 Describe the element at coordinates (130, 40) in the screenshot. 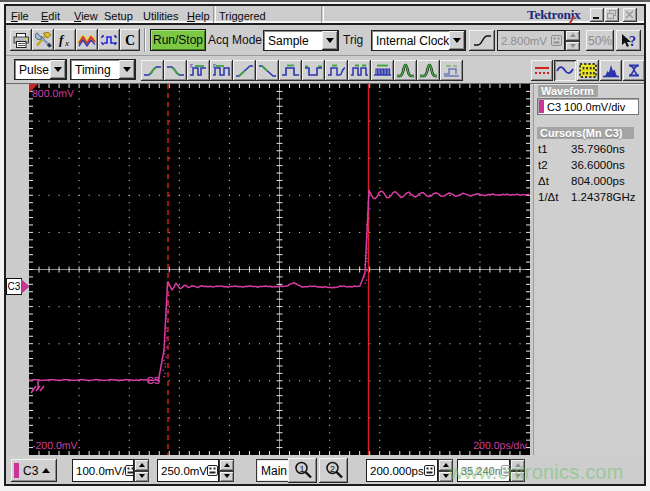

I see `channel-c-button: C` at that location.